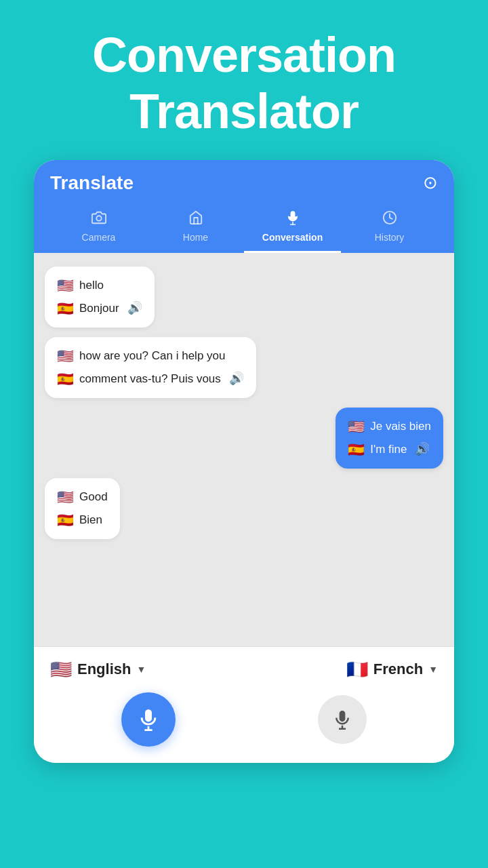 Image resolution: width=488 pixels, height=868 pixels. Describe the element at coordinates (150, 379) in the screenshot. I see `msg-2-line2-text: comment vas-tu? Puis vous` at that location.